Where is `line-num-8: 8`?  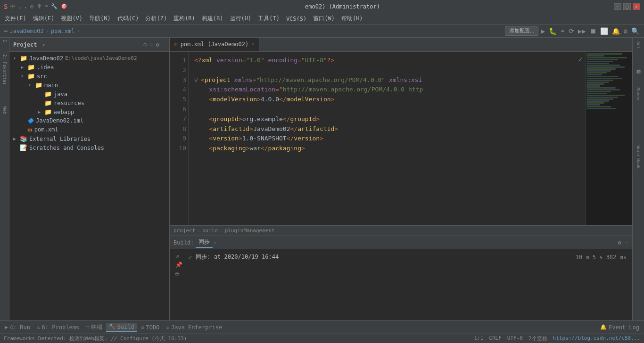 line-num-8: 8 is located at coordinates (179, 129).